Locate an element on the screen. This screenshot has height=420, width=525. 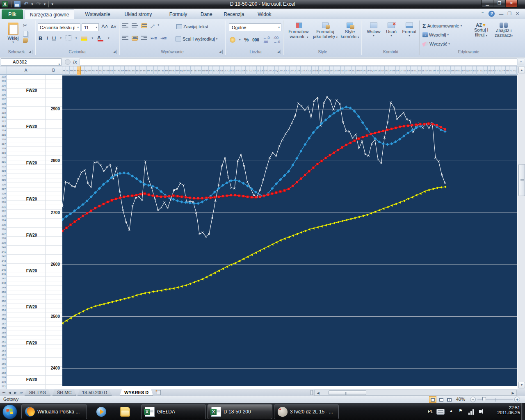
row-header-247: 247 is located at coordinates (3, 279).